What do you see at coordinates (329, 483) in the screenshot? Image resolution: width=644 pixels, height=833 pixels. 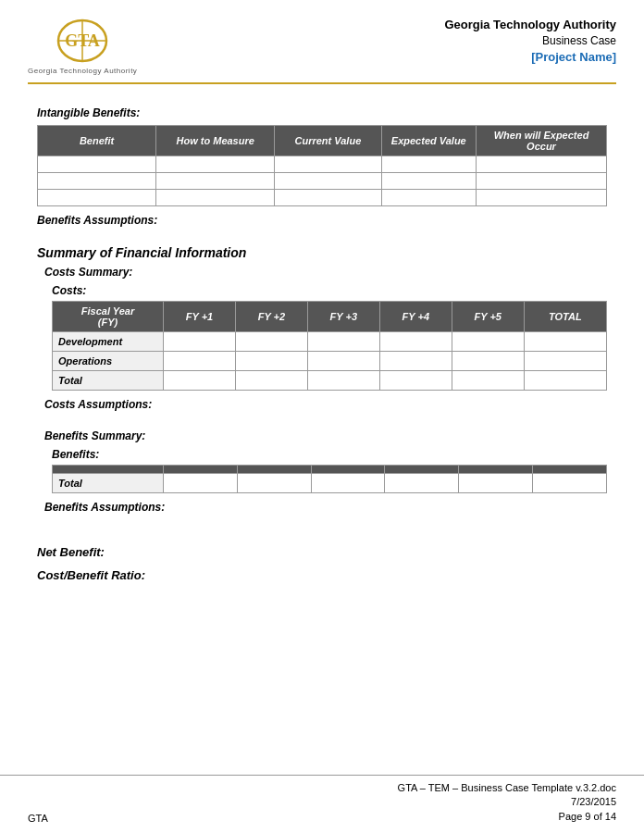 I see `benefits-total-row: Total` at bounding box center [329, 483].